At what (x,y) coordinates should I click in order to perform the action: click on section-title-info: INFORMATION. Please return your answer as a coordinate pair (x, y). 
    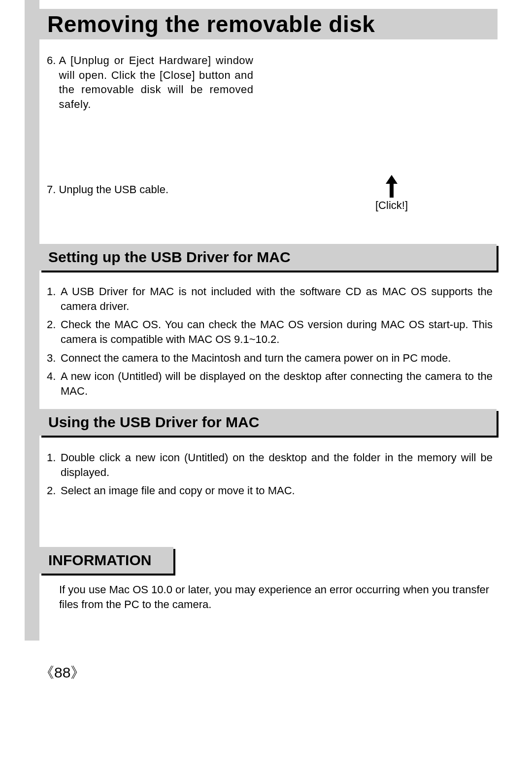
    Looking at the image, I should click on (106, 560).